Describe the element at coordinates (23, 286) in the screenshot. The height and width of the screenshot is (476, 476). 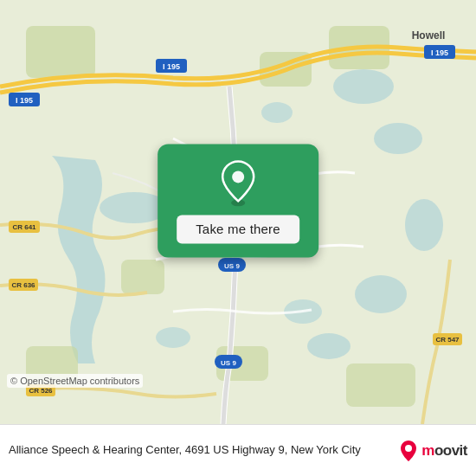
I see `cr636-label: CR 636` at that location.